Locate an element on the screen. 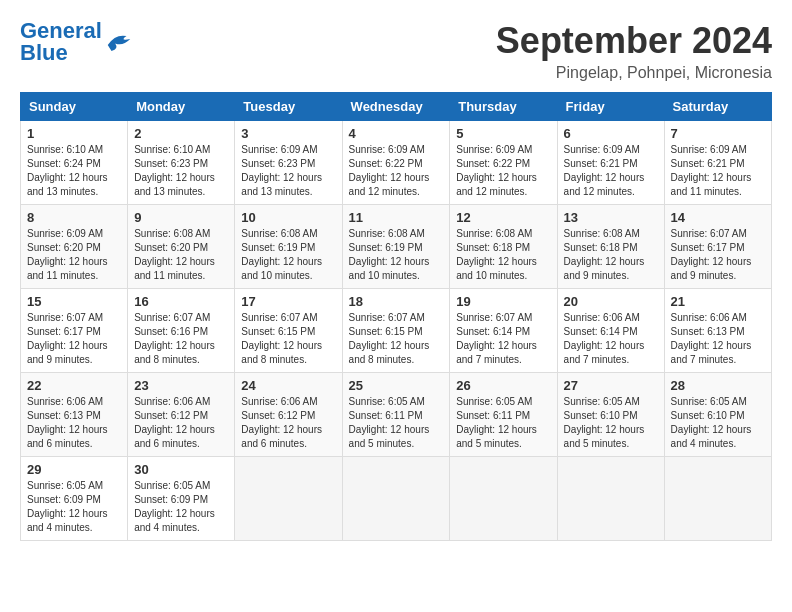  day-number: 6 is located at coordinates (611, 134).